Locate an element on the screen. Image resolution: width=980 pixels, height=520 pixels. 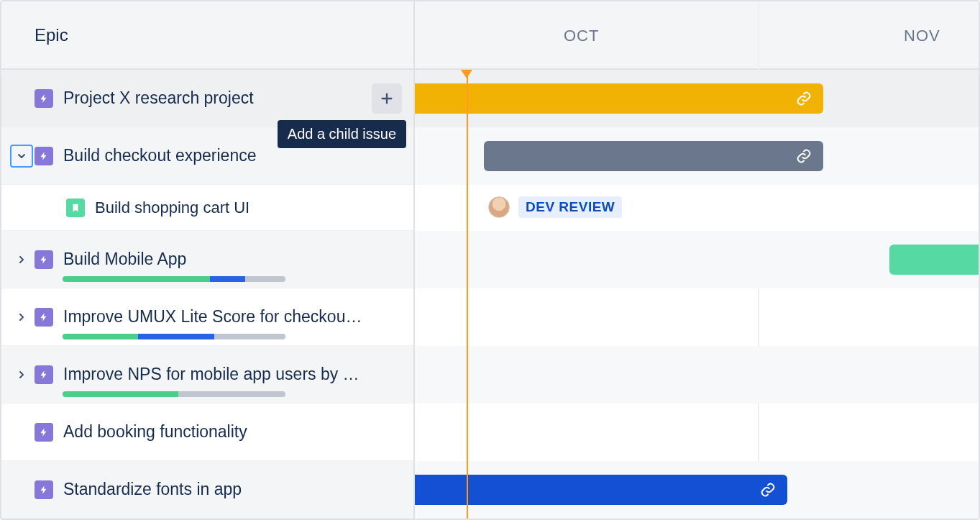
epic-row-nps: Improve NPS for mobile app users by … is located at coordinates (207, 375).